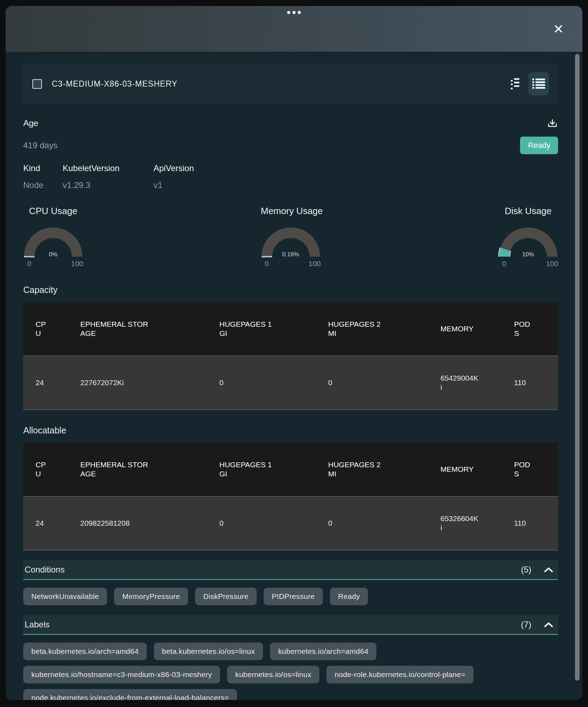 This screenshot has height=707, width=588. What do you see at coordinates (85, 651) in the screenshot?
I see `label-chip: beta.kubernetes.io/arch=amd64` at bounding box center [85, 651].